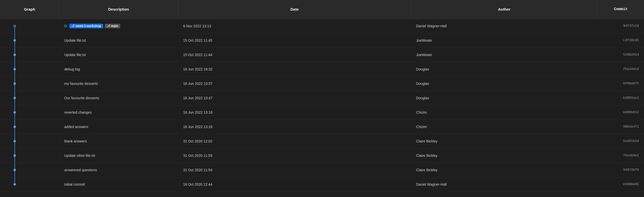 This screenshot has height=197, width=644. I want to click on table-row: Update other-file.txt31 Oct 2020 11:59Cl…, so click(322, 156).